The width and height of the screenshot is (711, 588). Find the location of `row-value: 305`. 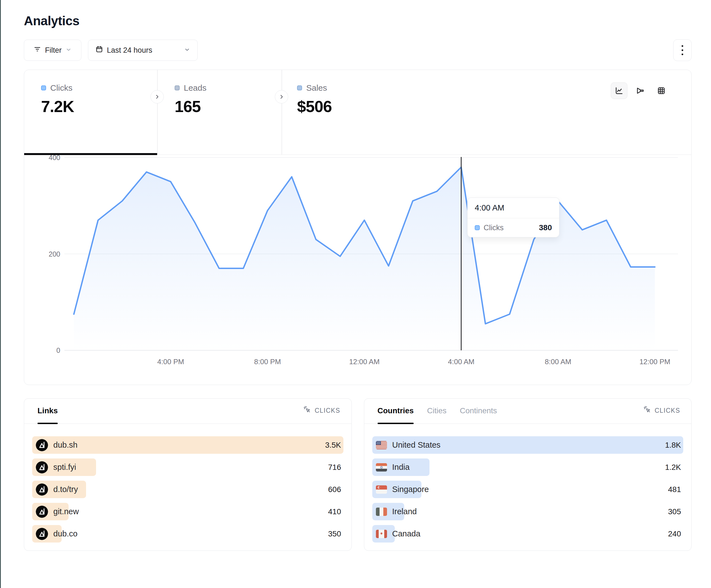

row-value: 305 is located at coordinates (676, 512).